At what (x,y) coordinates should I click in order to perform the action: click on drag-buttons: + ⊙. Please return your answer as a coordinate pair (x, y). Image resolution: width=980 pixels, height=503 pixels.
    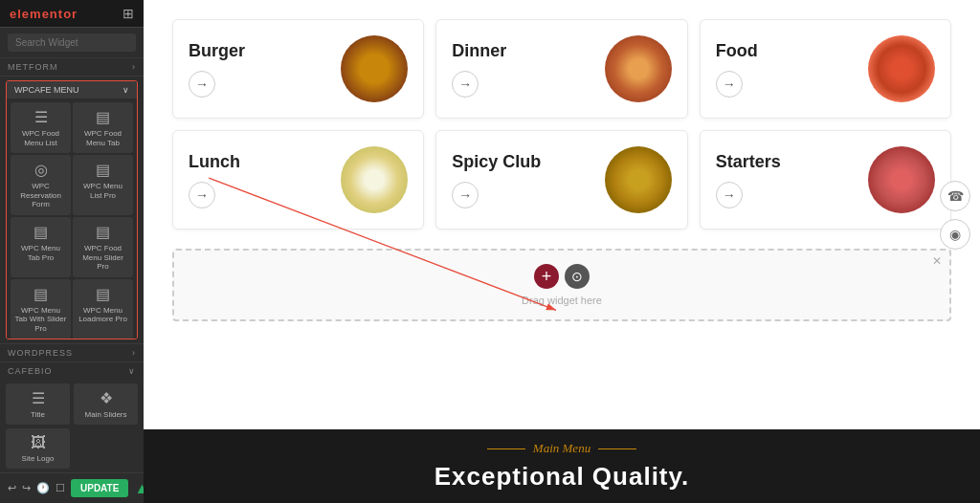
    Looking at the image, I should click on (562, 276).